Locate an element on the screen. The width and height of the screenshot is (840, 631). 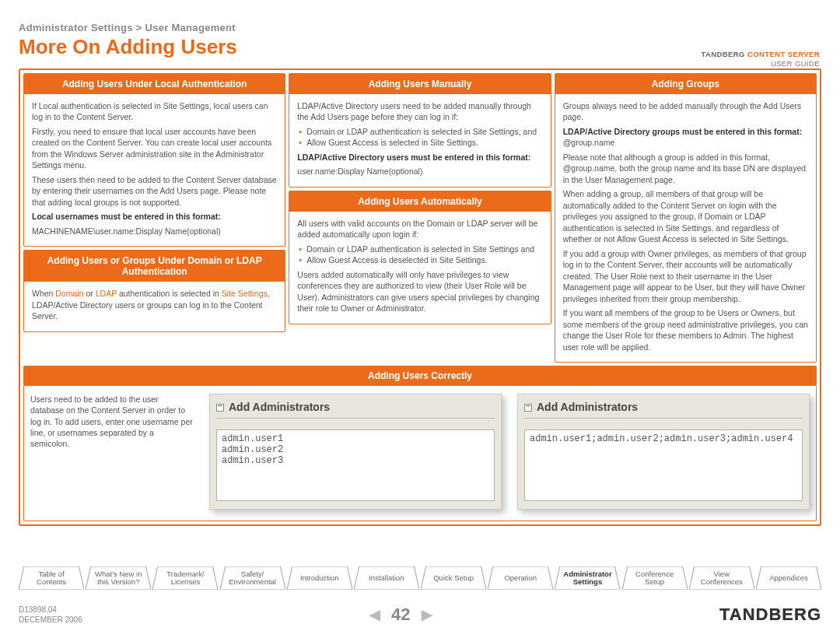
module-local-auth: Adding Users Under Local Authentication … is located at coordinates (154, 160).